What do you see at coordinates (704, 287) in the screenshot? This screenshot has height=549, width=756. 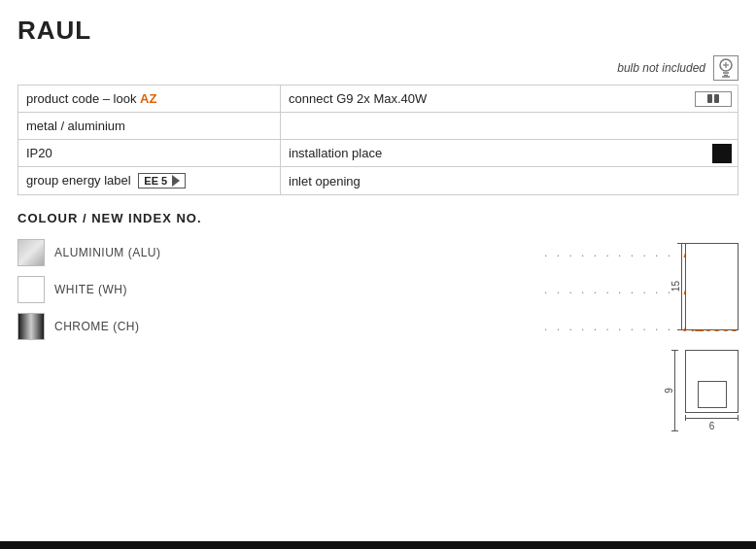 I see `diagram-top: 15` at bounding box center [704, 287].